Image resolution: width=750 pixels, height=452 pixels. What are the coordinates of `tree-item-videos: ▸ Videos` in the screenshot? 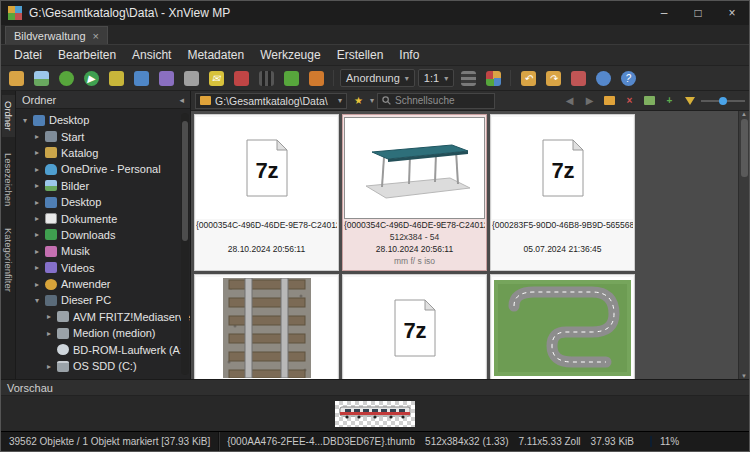 It's located at (103, 268).